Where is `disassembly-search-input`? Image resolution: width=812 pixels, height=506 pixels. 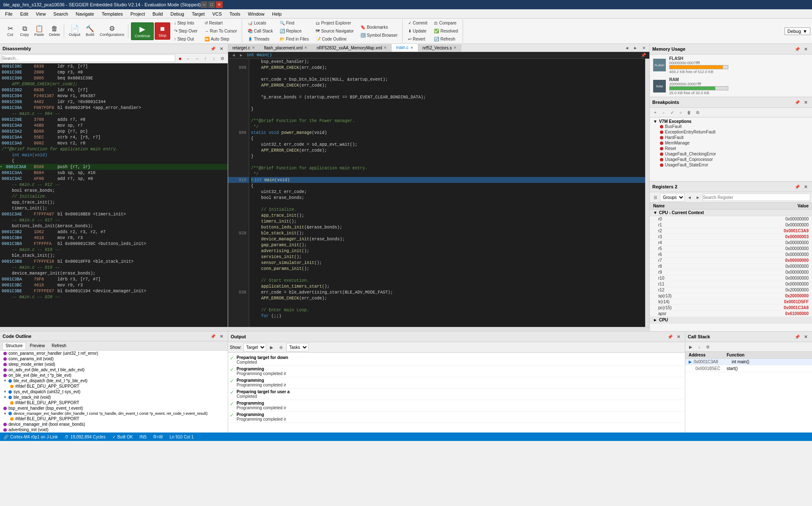 disassembly-search-input is located at coordinates (89, 58).